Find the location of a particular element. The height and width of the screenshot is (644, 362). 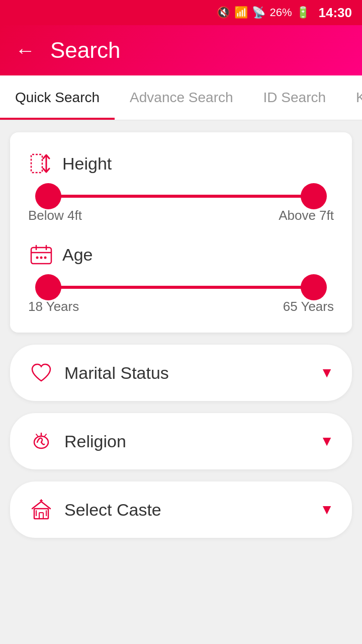

mute-icon: 🔇 is located at coordinates (223, 13).